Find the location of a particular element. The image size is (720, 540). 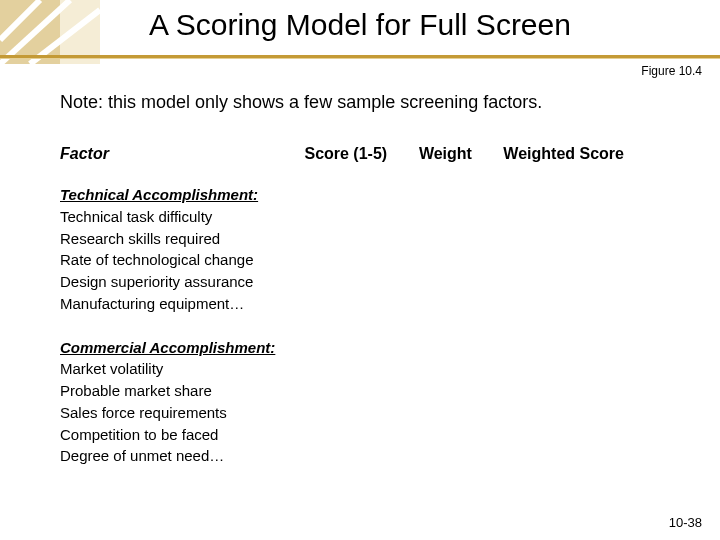

list-item: Probable market share is located at coordinates (210, 391).